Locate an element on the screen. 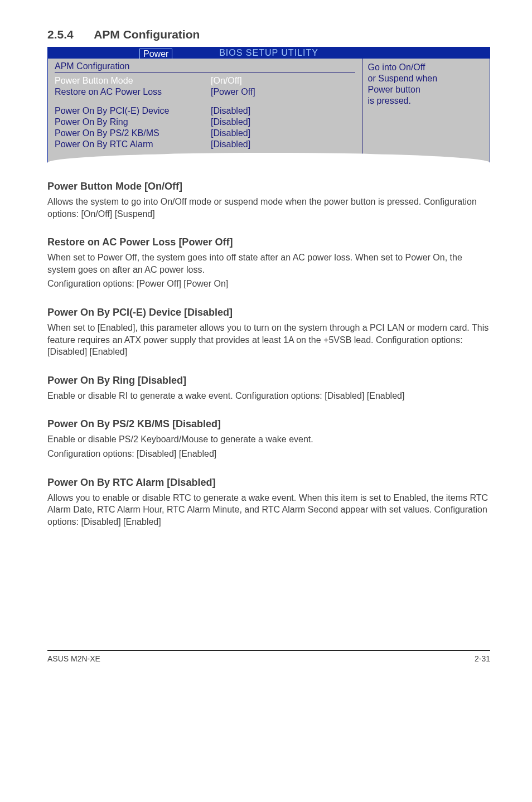 This screenshot has height=802, width=532. option-power-on-ring: Power On By Ring [Disabled] is located at coordinates (205, 122).